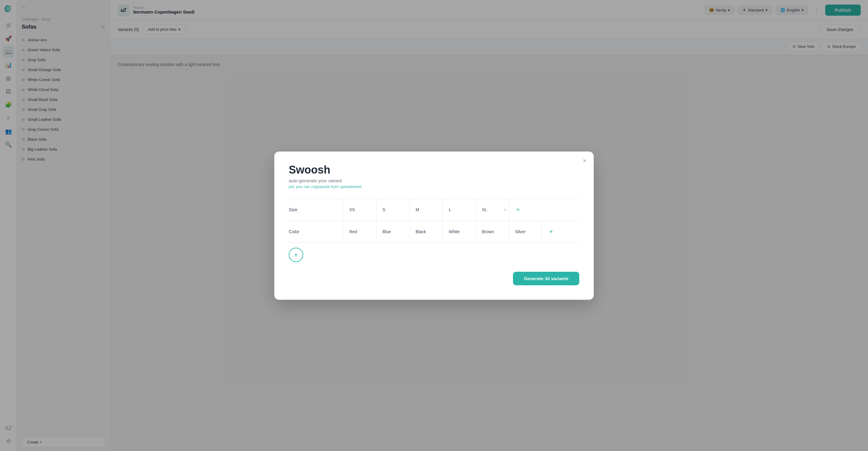 The height and width of the screenshot is (451, 868). Describe the element at coordinates (505, 210) in the screenshot. I see `remove-size-icon: ×` at that location.